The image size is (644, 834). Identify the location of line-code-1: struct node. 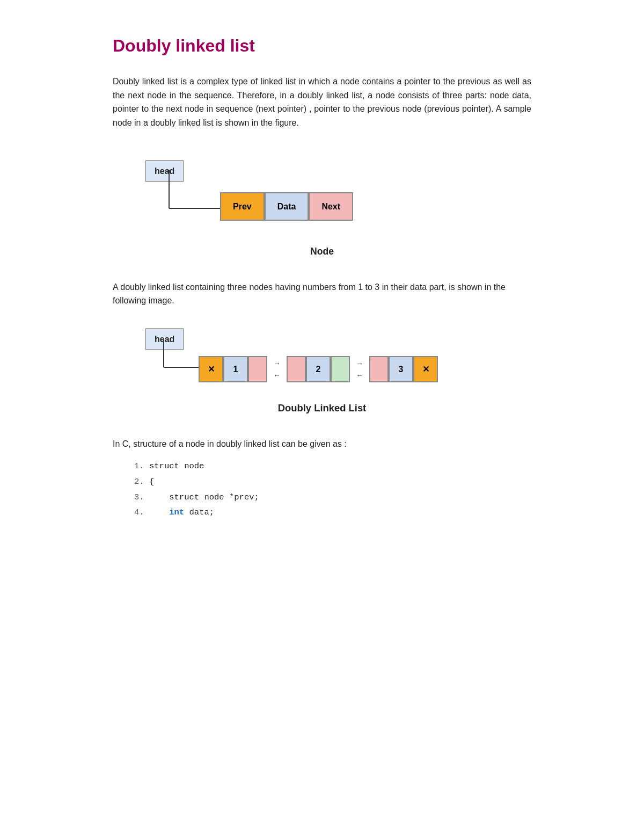
(177, 466).